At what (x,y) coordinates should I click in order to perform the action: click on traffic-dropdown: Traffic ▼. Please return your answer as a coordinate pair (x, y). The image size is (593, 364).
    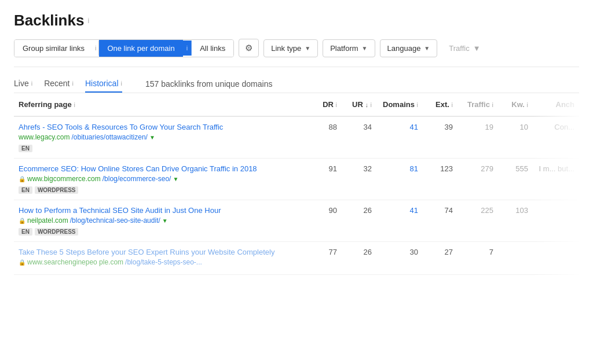
    Looking at the image, I should click on (464, 49).